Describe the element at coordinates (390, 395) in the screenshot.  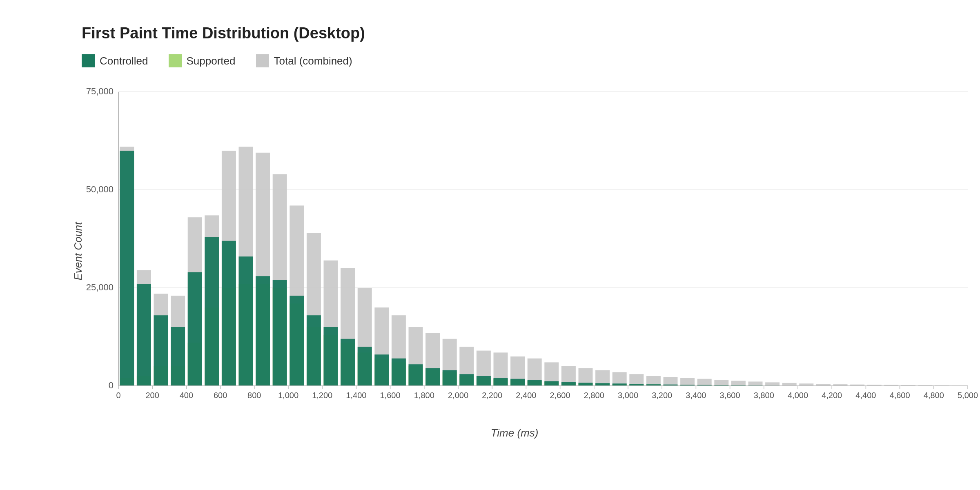
I see `svg-text: 1,600` at that location.